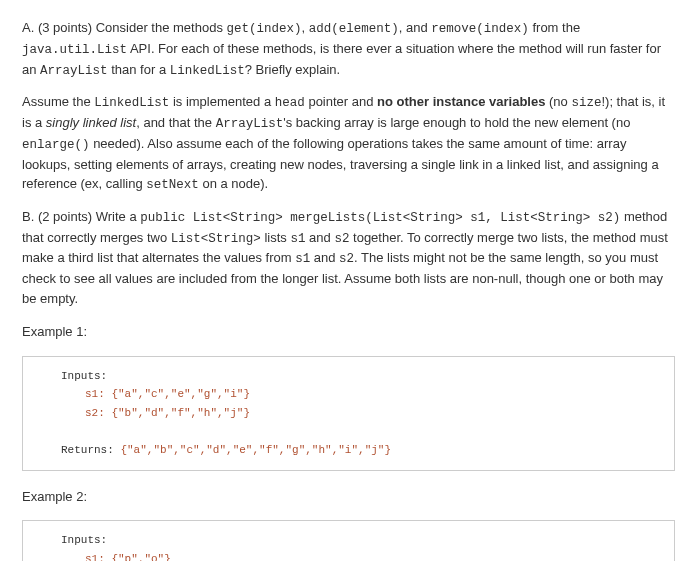 This screenshot has width=697, height=561. Describe the element at coordinates (58, 102) in the screenshot. I see `text: Assume the` at that location.